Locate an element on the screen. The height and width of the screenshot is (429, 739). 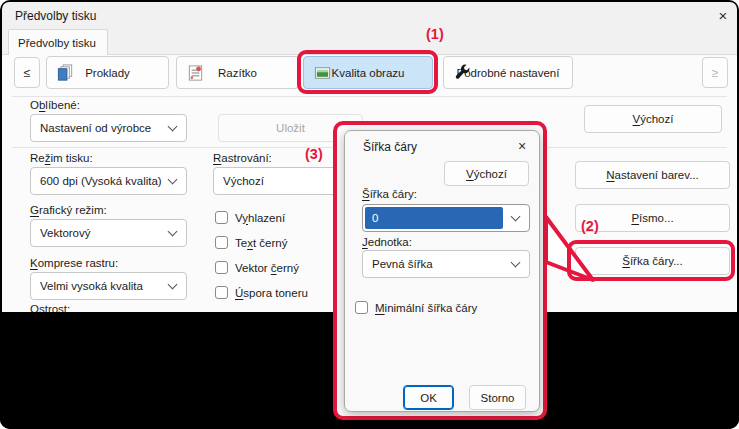
cancel-button-label: Storno is located at coordinates (498, 398).